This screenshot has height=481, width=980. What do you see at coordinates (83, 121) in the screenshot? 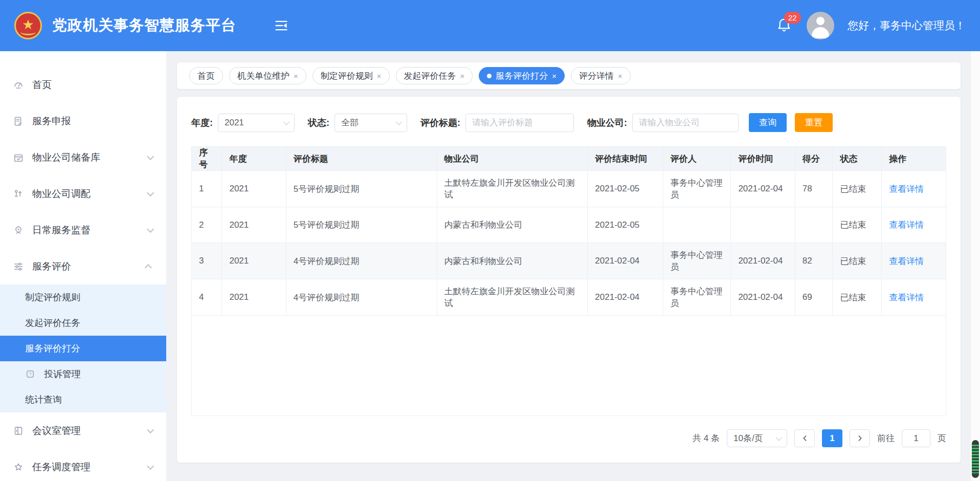
I see `sidebar-item-服务申报: 服务申报` at bounding box center [83, 121].